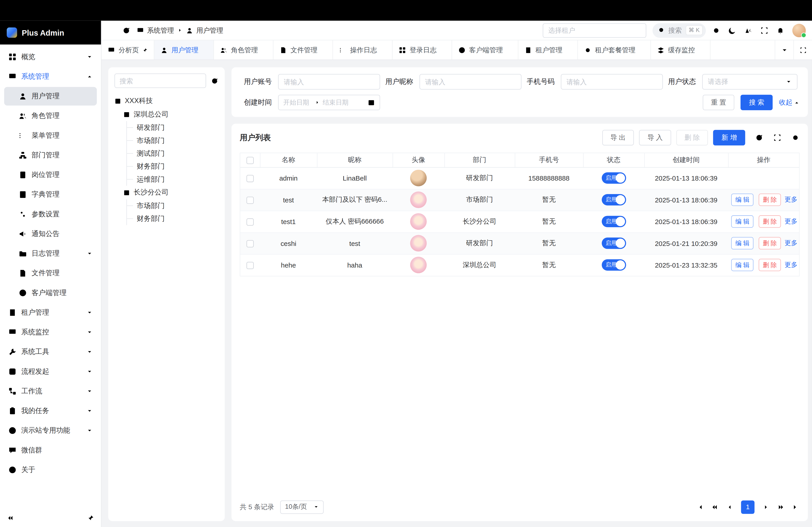 The height and width of the screenshot is (527, 812). I want to click on account-input, so click(329, 82).